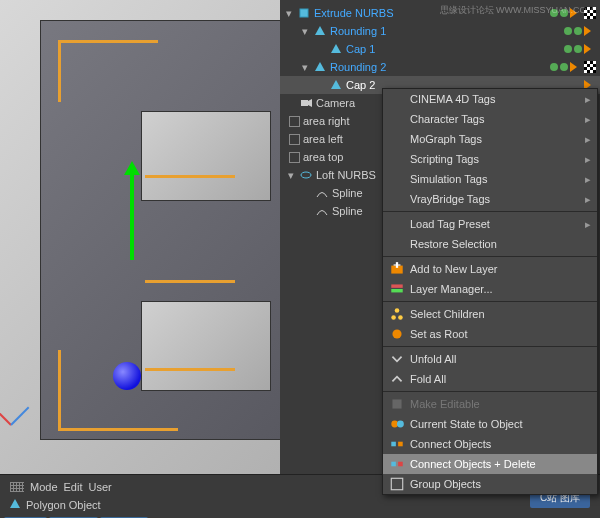 The width and height of the screenshot is (600, 518). I want to click on unfold-icon, so click(397, 359).